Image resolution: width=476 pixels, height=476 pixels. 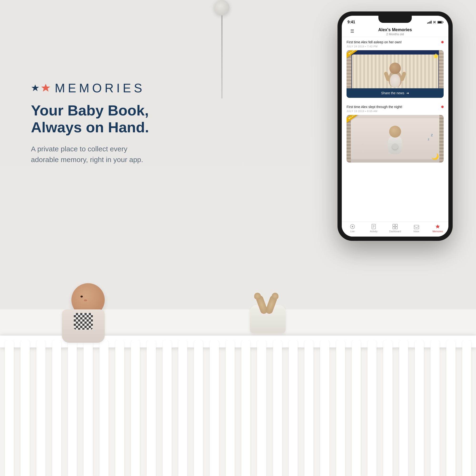 I want to click on star-coral-icon, so click(x=46, y=88).